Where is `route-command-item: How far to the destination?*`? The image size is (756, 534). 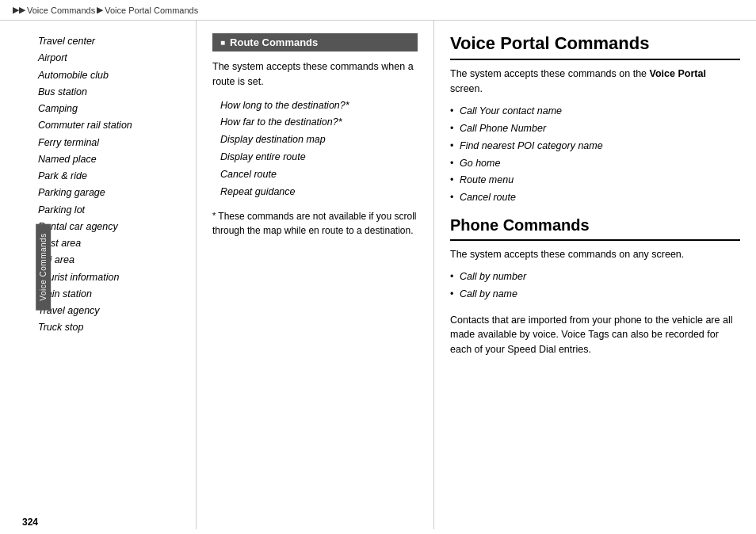
route-command-item: How far to the destination?* is located at coordinates (319, 123).